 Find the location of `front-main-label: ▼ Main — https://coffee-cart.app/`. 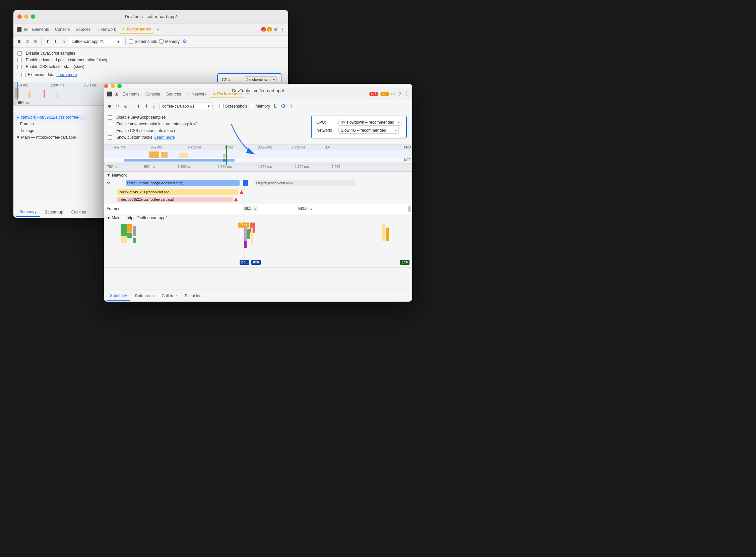

front-main-label: ▼ Main — https://coffee-cart.app/ is located at coordinates (258, 218).